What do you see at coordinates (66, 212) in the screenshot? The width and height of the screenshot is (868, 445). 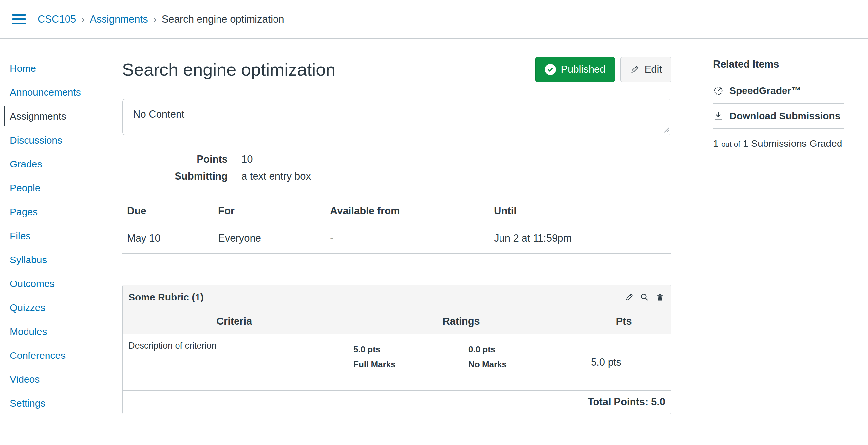 I see `sidebar-item-pages: Pages` at bounding box center [66, 212].